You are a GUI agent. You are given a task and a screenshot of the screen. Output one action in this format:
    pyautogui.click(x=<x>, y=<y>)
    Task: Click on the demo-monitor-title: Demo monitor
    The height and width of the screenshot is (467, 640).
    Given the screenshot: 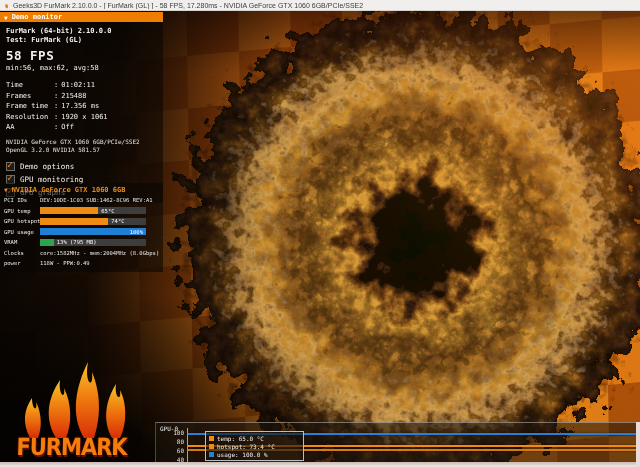 What is the action you would take?
    pyautogui.click(x=38, y=17)
    